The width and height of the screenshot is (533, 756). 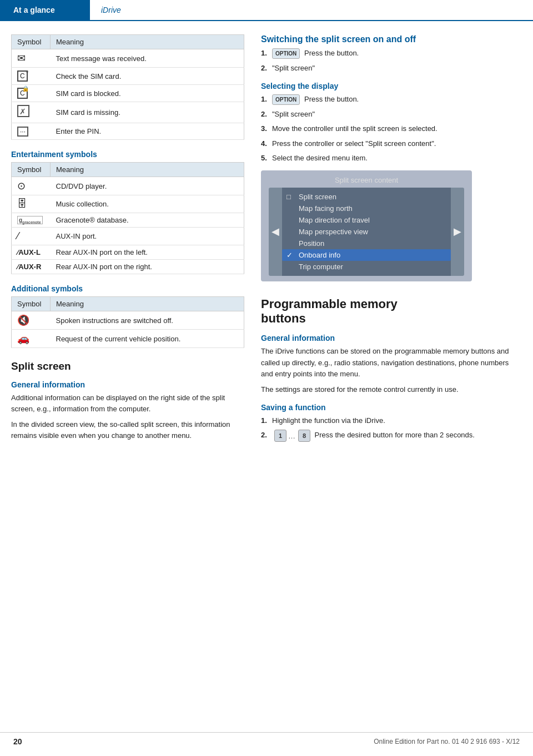 What do you see at coordinates (366, 232) in the screenshot?
I see `menu-item-map-perspective: Map perspective view` at bounding box center [366, 232].